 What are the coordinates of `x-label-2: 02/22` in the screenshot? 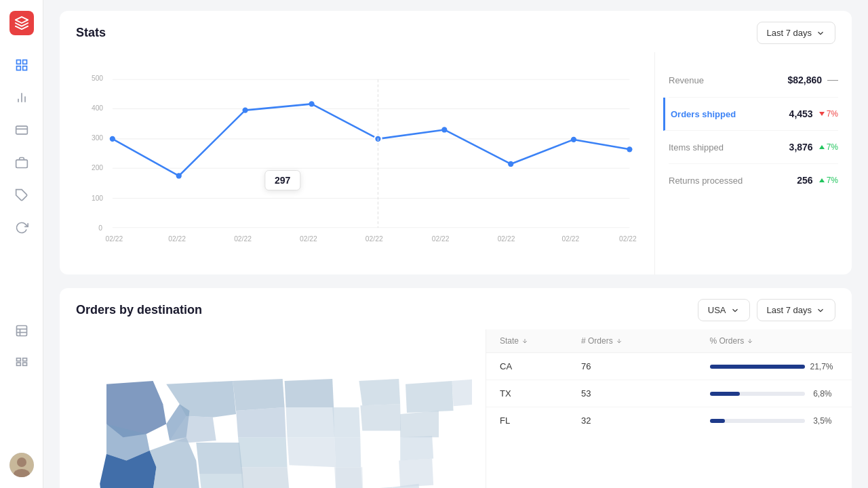 It's located at (177, 239).